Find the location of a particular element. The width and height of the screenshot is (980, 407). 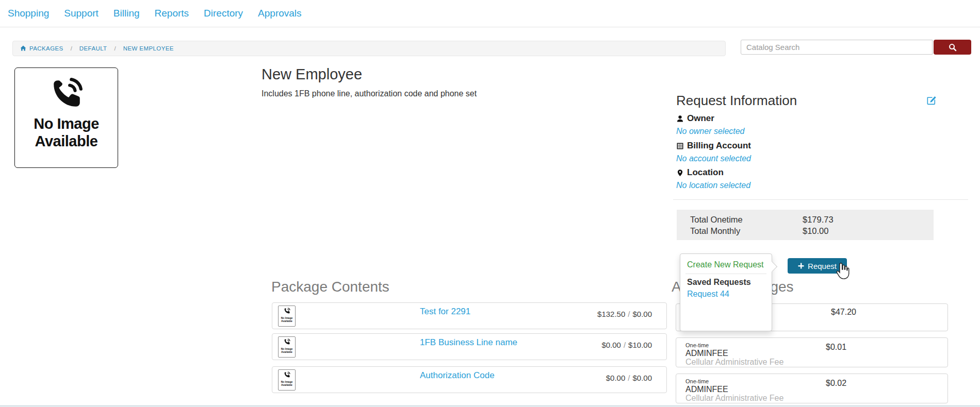

nav-shopping: Shopping is located at coordinates (28, 13).